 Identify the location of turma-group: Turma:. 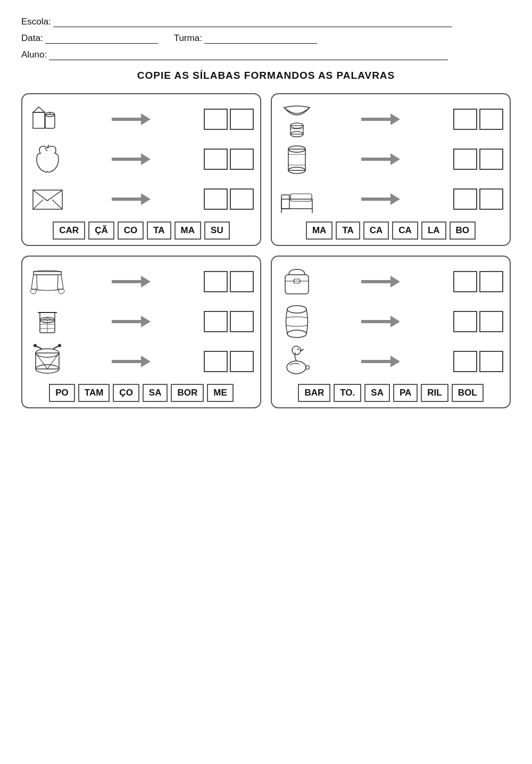
(246, 38).